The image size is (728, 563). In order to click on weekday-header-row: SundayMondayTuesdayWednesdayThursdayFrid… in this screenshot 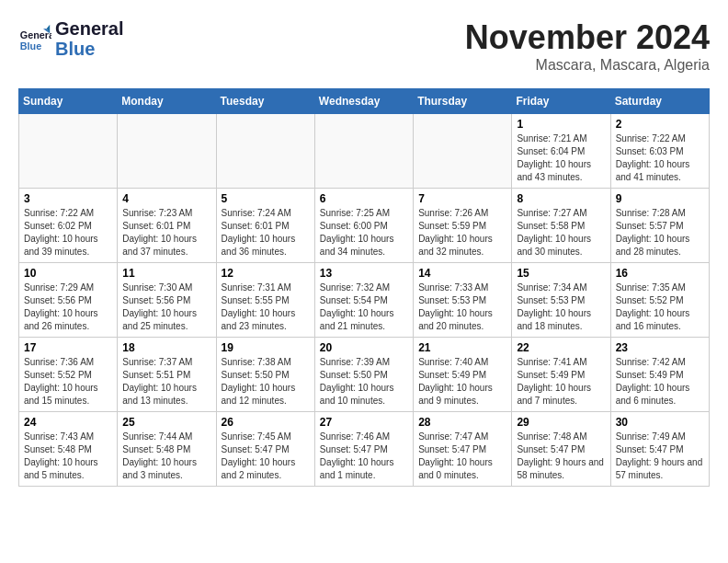, I will do `click(364, 101)`.